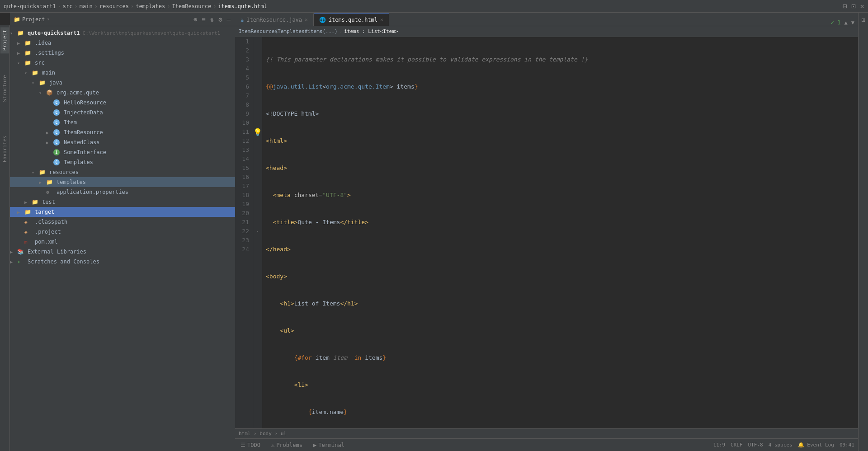 The image size is (868, 451). I want to click on code-line-12: {#for item item in items}, so click(560, 358).